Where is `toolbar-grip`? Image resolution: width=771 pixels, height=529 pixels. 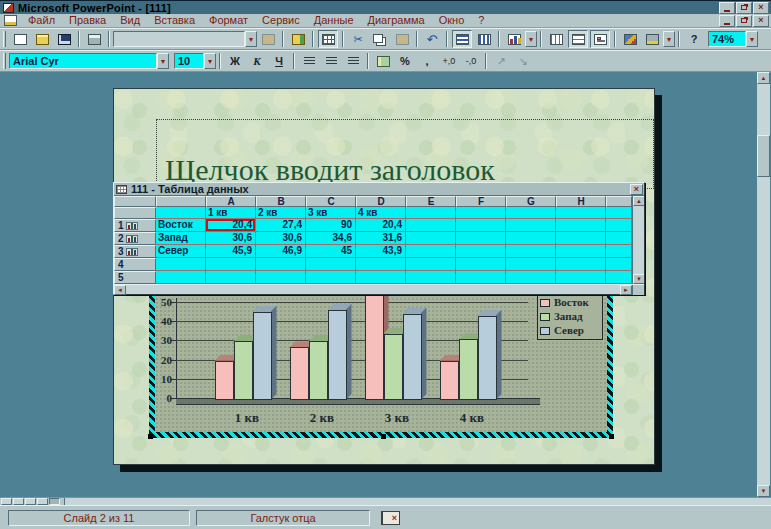
toolbar-grip is located at coordinates (4, 39).